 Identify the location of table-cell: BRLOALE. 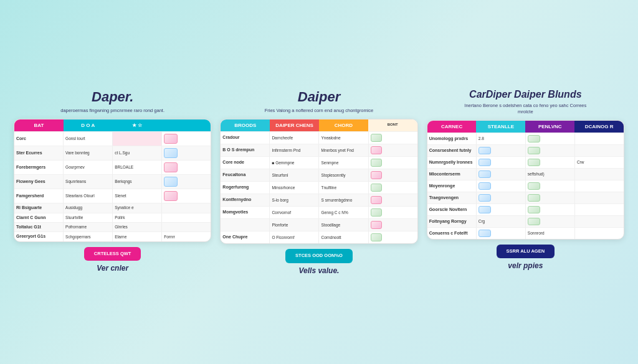
(137, 167).